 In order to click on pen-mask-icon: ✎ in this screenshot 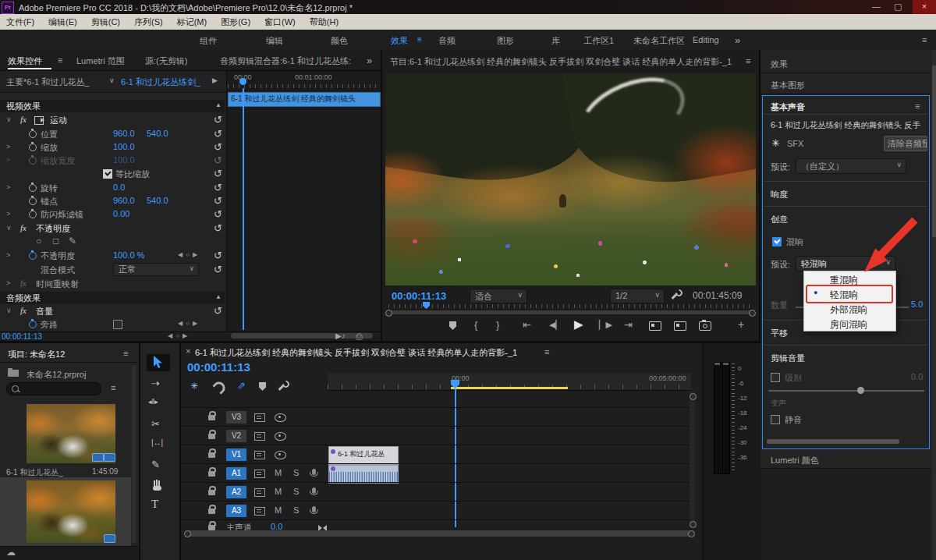, I will do `click(73, 241)`.